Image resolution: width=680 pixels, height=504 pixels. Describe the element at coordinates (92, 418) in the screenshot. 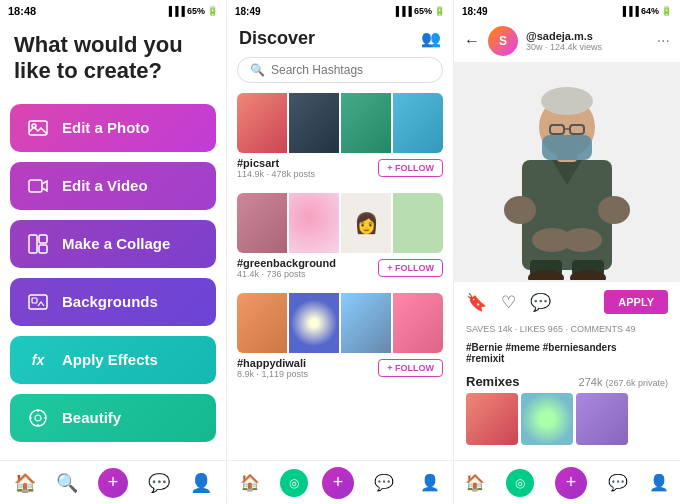

I see `beautify-label: Beautify` at that location.